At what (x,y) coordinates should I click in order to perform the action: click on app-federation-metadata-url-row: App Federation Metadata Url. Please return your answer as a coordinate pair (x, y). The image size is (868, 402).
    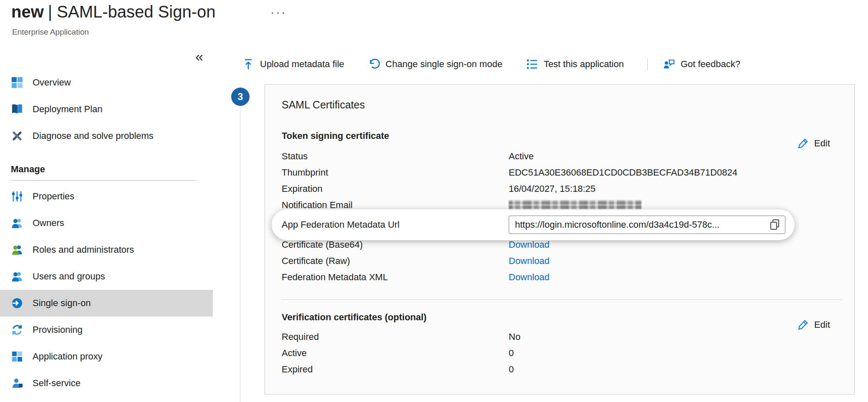
    Looking at the image, I should click on (556, 225).